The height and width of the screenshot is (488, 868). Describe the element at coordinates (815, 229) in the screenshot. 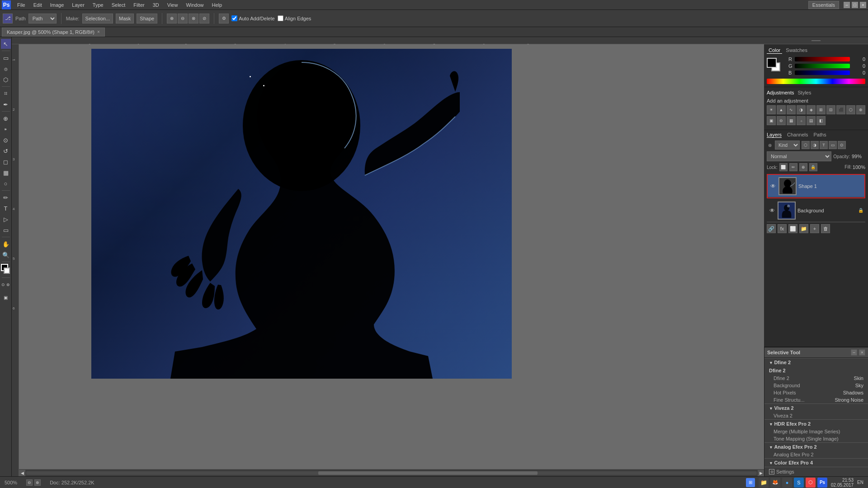

I see `new-layer-btn: +` at that location.